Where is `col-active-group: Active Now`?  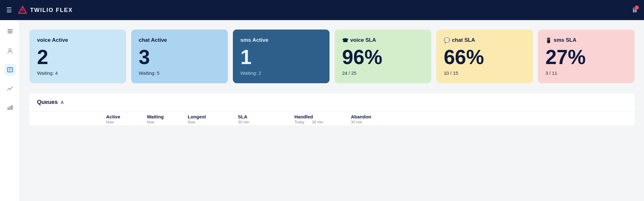
col-active-group: Active Now is located at coordinates (126, 119).